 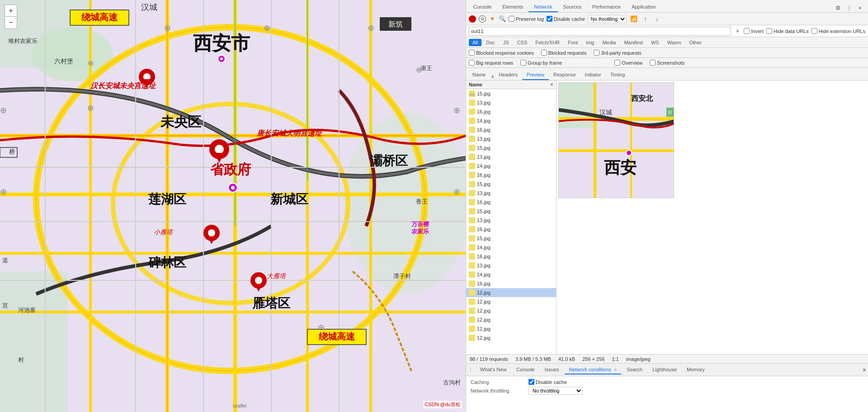 I want to click on throttling-select: No throttling, so click(x=607, y=19).